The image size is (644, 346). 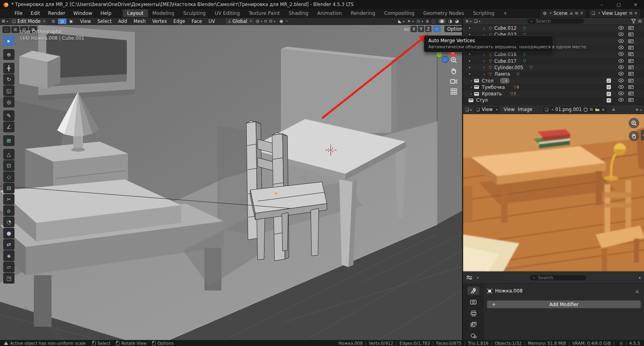 What do you see at coordinates (9, 278) in the screenshot?
I see `tool-button: ◳` at bounding box center [9, 278].